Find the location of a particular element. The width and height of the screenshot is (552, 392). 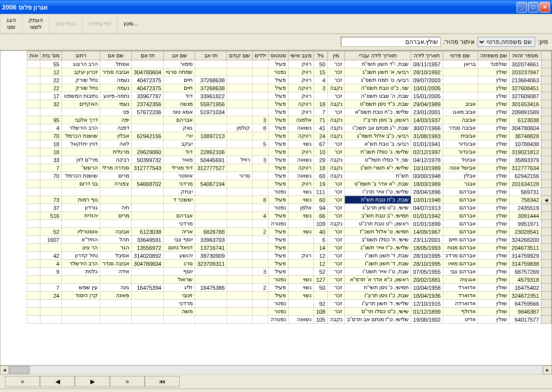

cell: 18 is located at coordinates (320, 104).